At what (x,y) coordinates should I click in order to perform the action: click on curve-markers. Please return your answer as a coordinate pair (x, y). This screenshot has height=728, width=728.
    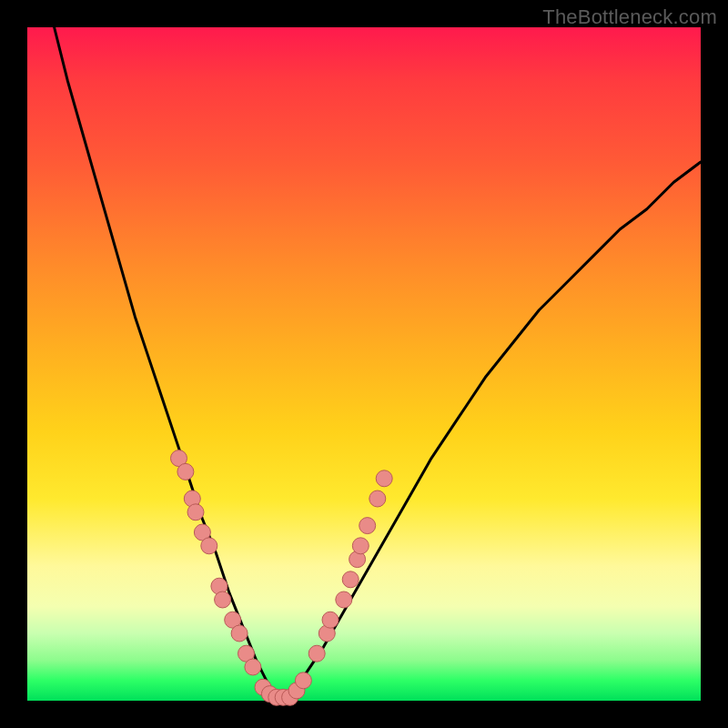
    Looking at the image, I should click on (282, 579).